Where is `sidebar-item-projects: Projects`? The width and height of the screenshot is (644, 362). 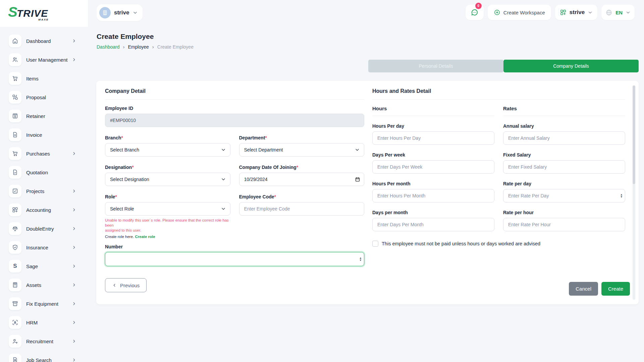 sidebar-item-projects: Projects is located at coordinates (48, 191).